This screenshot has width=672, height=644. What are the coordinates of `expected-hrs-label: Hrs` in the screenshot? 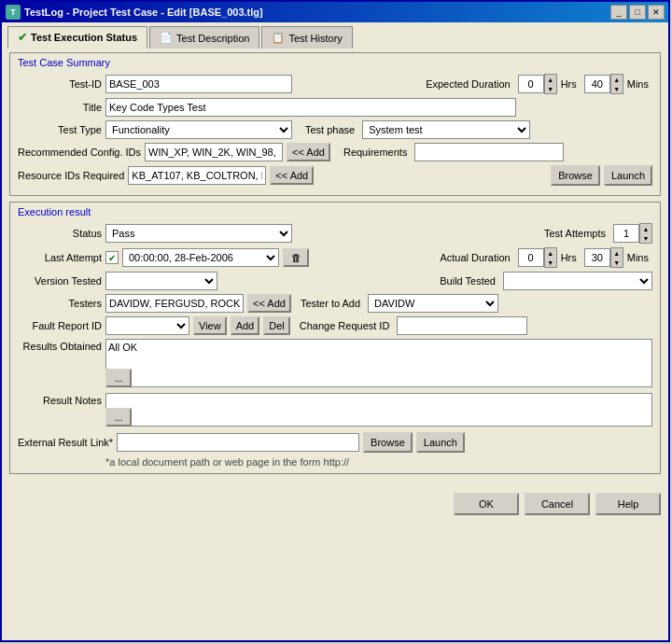 It's located at (569, 84).